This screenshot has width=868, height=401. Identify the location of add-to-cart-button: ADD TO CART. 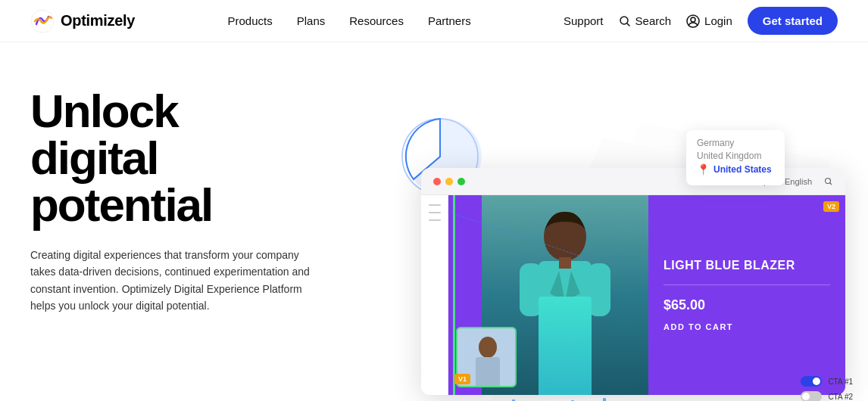
(747, 327).